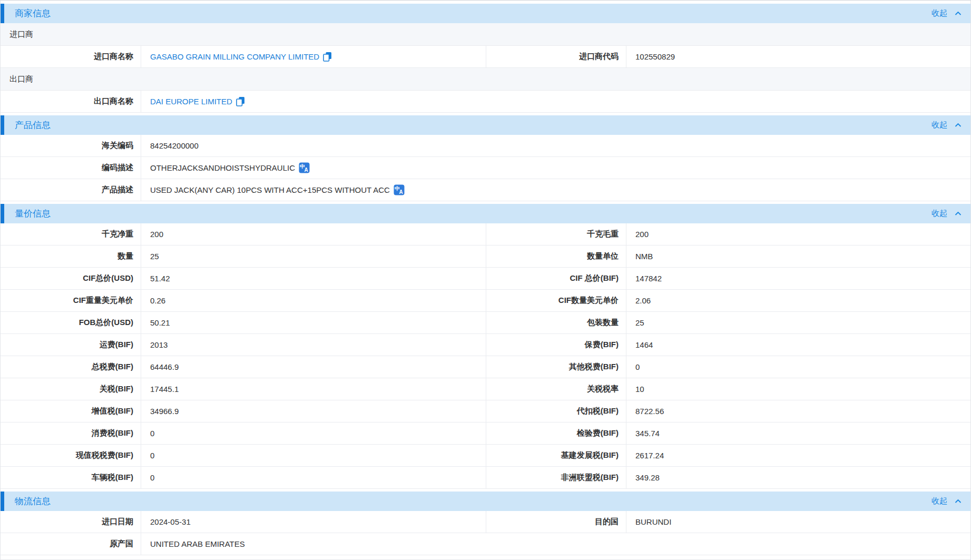  What do you see at coordinates (799, 522) in the screenshot?
I see `destination-value: BURUNDI` at bounding box center [799, 522].